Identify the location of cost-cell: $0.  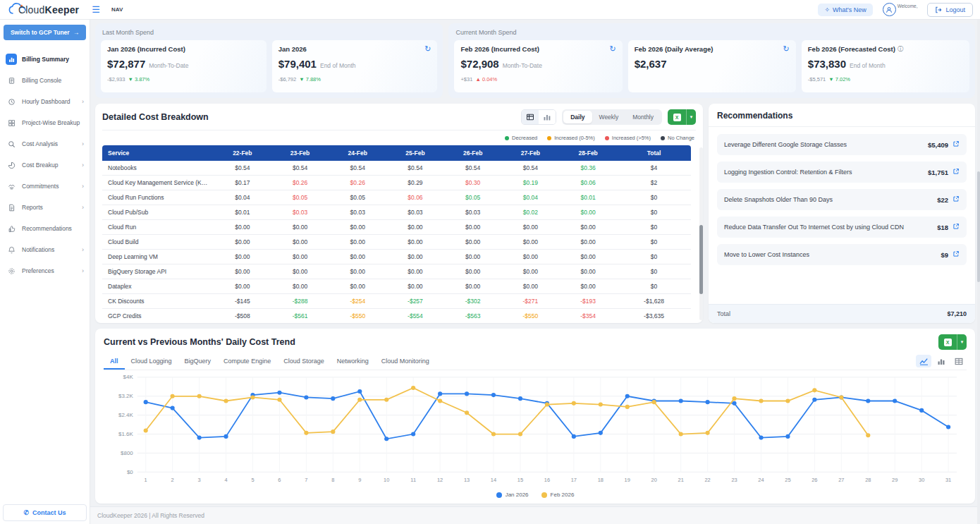
(654, 286).